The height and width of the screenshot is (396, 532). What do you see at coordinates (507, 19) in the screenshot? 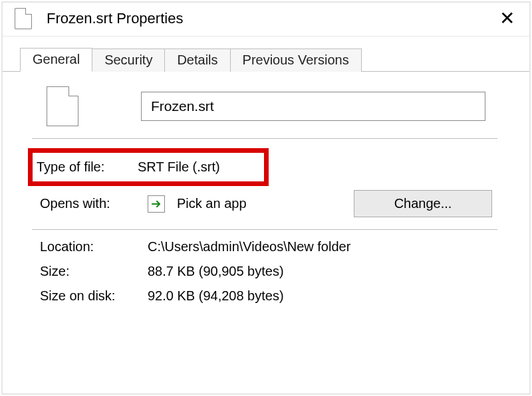
I see `close-button: ✕` at bounding box center [507, 19].